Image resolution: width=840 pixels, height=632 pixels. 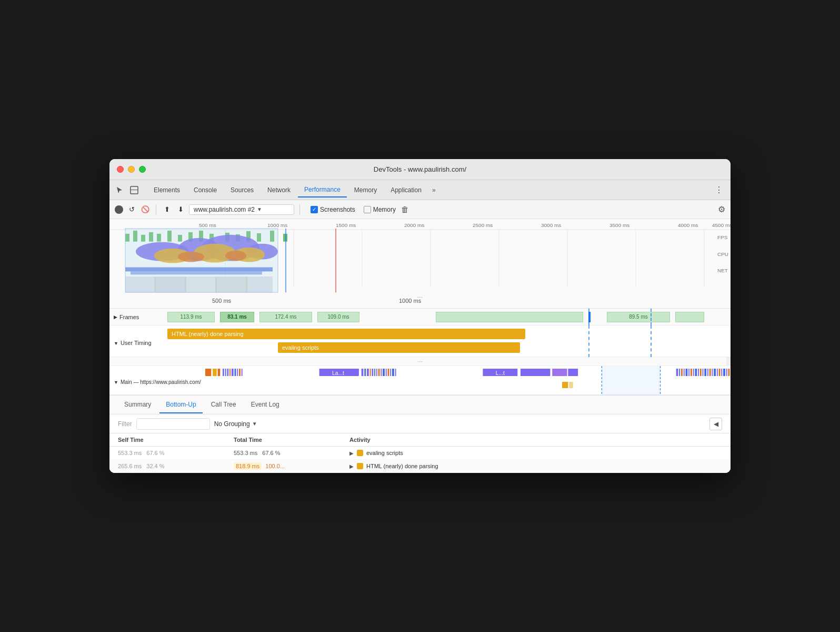 I want to click on user-timing-text: User Timing, so click(x=136, y=343).